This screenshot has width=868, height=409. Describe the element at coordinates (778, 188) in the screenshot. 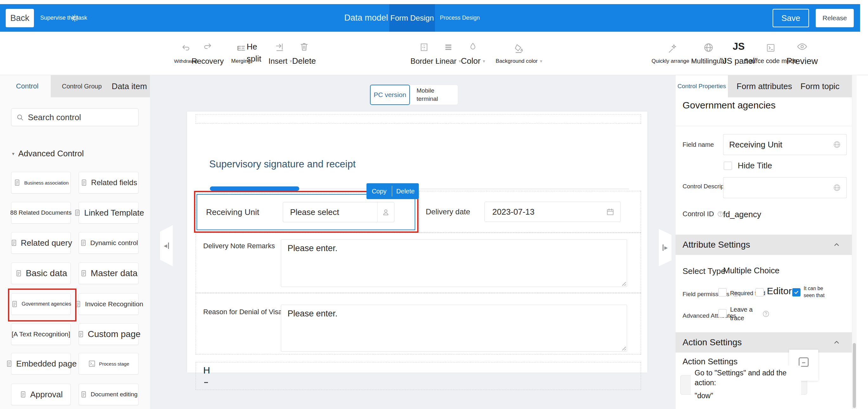

I see `control-description-input` at that location.